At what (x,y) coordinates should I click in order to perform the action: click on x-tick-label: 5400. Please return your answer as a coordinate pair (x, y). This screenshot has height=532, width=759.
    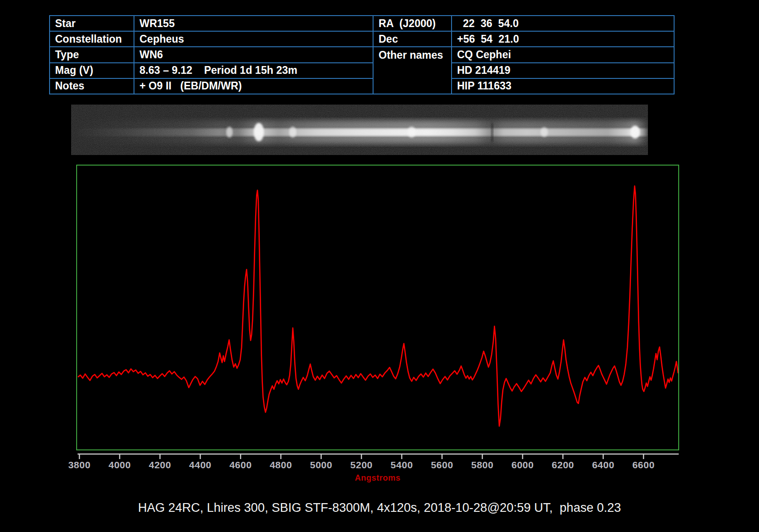
    Looking at the image, I should click on (402, 465).